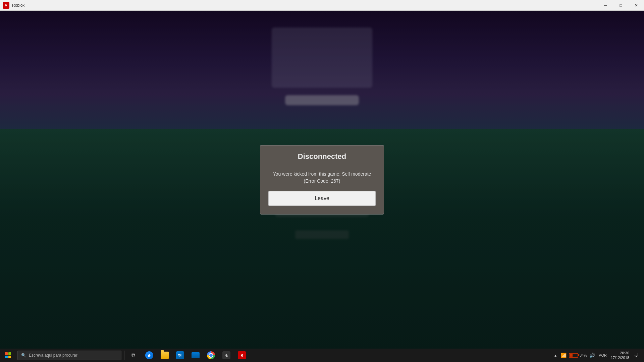 This screenshot has width=644, height=362. What do you see at coordinates (165, 355) in the screenshot?
I see `taskbar-app-file-explorer` at bounding box center [165, 355].